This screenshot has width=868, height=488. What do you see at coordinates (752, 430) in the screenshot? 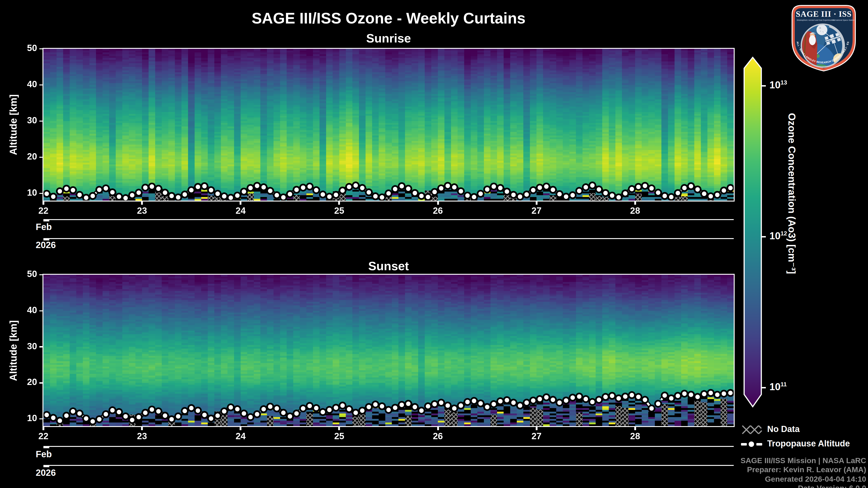
I see `no-data-hatch-icon` at bounding box center [752, 430].